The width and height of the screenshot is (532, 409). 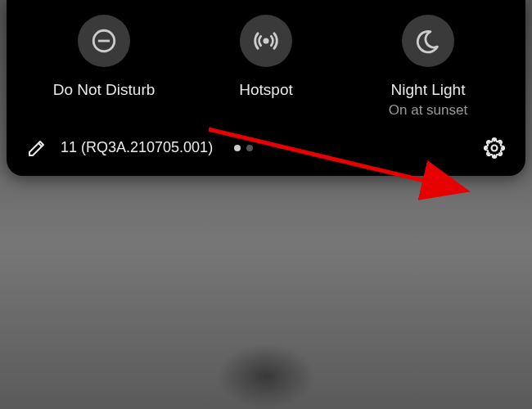 I want to click on tile-label: Hotspot, so click(x=265, y=90).